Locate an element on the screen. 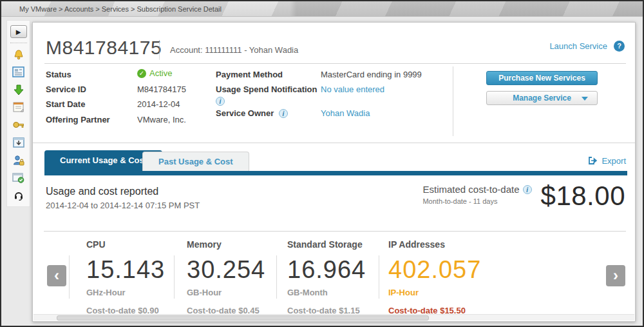  estimated-cost-total: $18.00 is located at coordinates (583, 196).